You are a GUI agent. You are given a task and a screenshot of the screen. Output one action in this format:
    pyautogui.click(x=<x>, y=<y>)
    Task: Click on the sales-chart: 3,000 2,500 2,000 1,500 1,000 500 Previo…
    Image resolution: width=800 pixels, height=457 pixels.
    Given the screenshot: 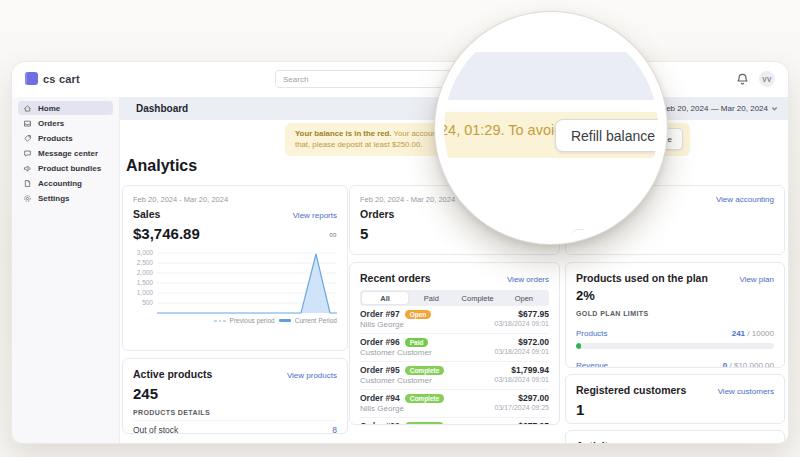 What is the action you would take?
    pyautogui.click(x=235, y=285)
    